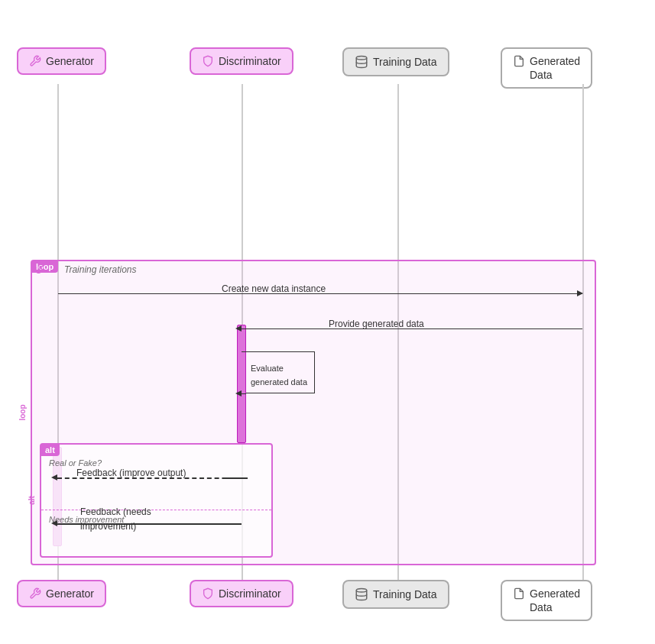 The width and height of the screenshot is (655, 644). What do you see at coordinates (362, 62) in the screenshot?
I see `database-icon-top` at bounding box center [362, 62].